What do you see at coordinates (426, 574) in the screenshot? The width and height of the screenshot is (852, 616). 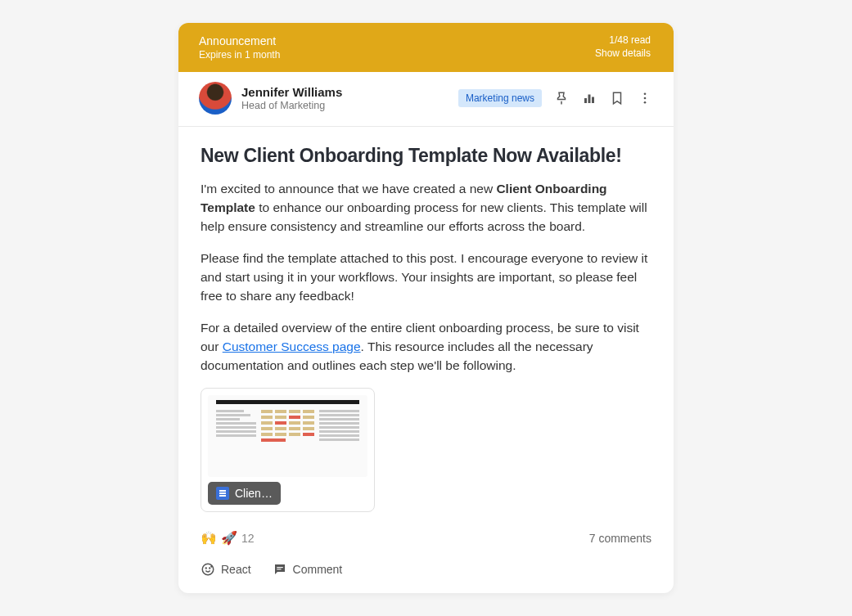 I see `actions-row: React Comment` at bounding box center [426, 574].